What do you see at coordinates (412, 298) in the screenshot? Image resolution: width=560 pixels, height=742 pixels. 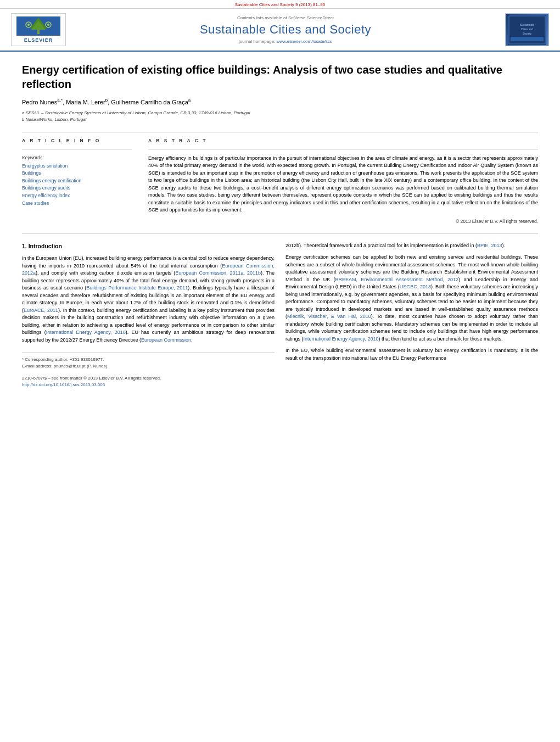 I see `intro-para-col2-2: Energy certification schemes can be appl…` at bounding box center [412, 298].